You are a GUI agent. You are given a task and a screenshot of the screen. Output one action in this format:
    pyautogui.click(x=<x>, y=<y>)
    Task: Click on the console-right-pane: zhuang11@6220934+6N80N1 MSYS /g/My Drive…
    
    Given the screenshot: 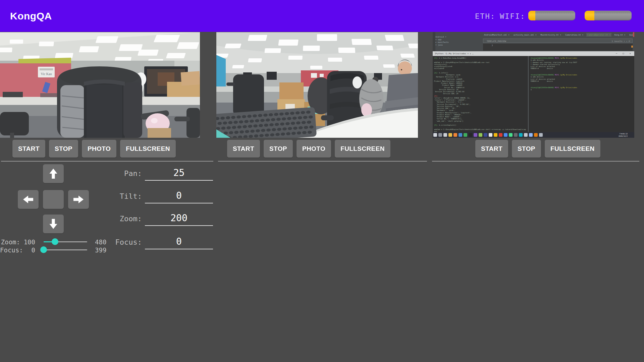 What is the action you would take?
    pyautogui.click(x=582, y=74)
    